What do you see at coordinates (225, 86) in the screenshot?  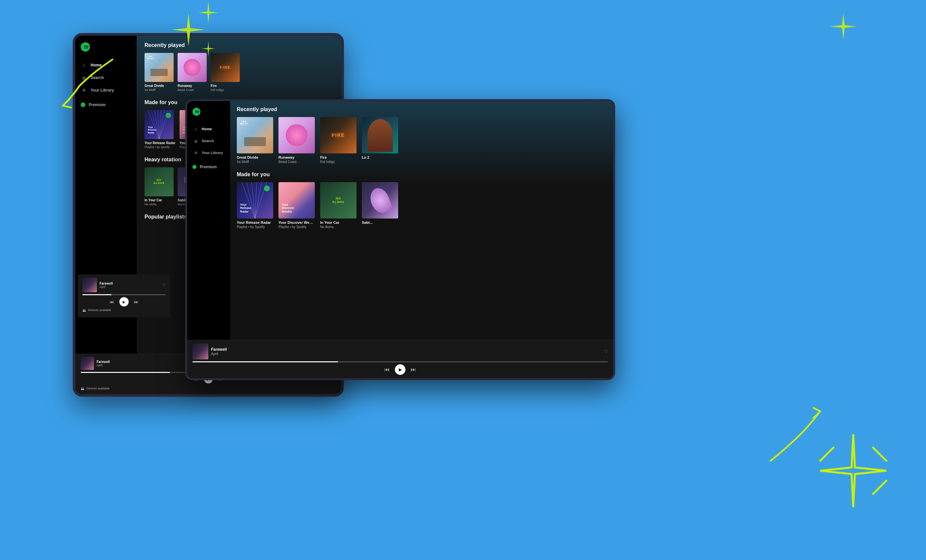 I see `album-title-fire-large: Fire` at bounding box center [225, 86].